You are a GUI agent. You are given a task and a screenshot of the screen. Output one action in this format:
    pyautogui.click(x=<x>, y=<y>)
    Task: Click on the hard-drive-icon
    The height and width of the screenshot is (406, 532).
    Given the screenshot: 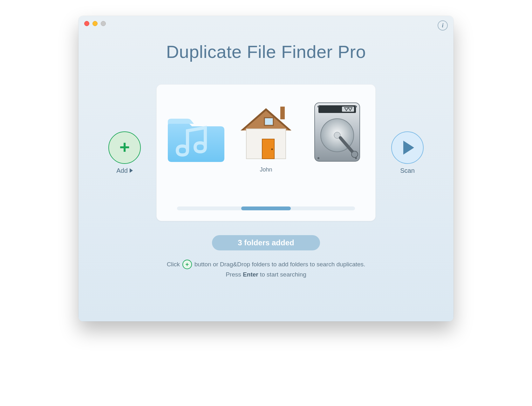 What is the action you would take?
    pyautogui.click(x=337, y=132)
    